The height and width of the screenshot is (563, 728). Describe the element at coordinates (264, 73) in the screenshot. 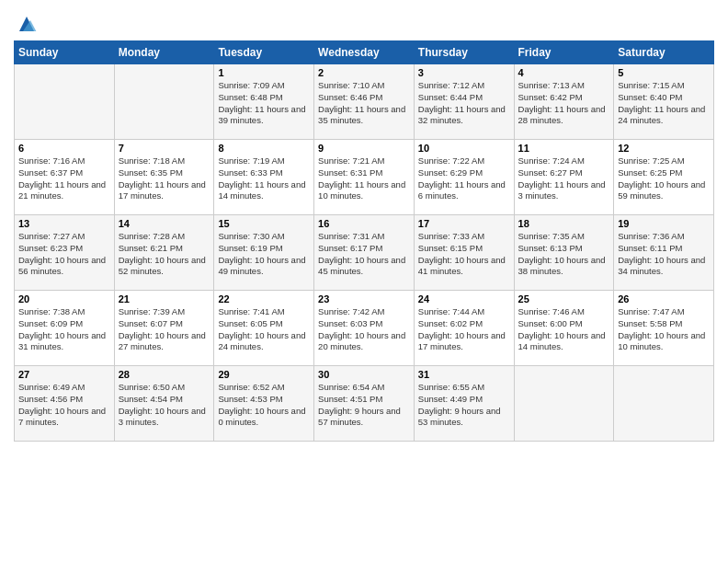

I see `day-number: 1` at that location.